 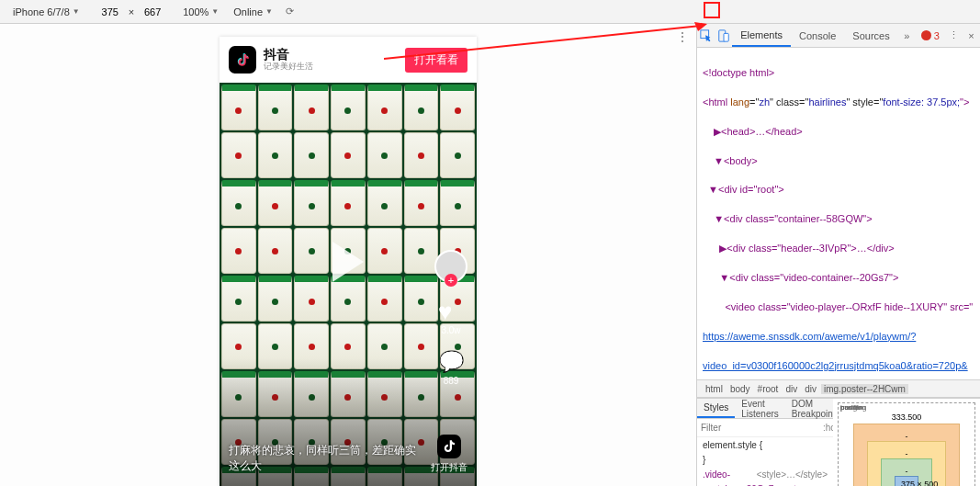 What do you see at coordinates (759, 428) in the screenshot?
I see `styles-filter-input` at bounding box center [759, 428].